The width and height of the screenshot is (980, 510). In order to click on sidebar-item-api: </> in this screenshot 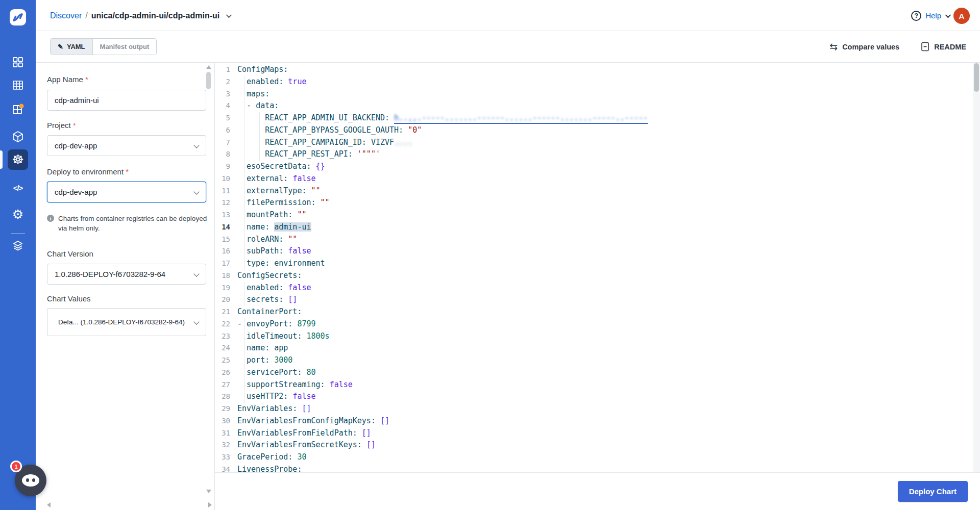, I will do `click(18, 188)`.